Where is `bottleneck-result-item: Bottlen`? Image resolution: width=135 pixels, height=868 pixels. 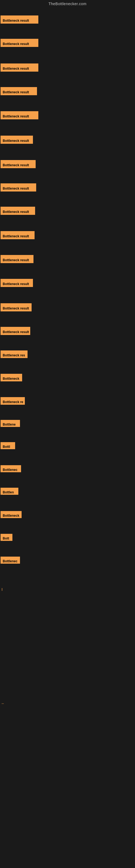 bottleneck-result-item: Bottlen is located at coordinates (9, 491).